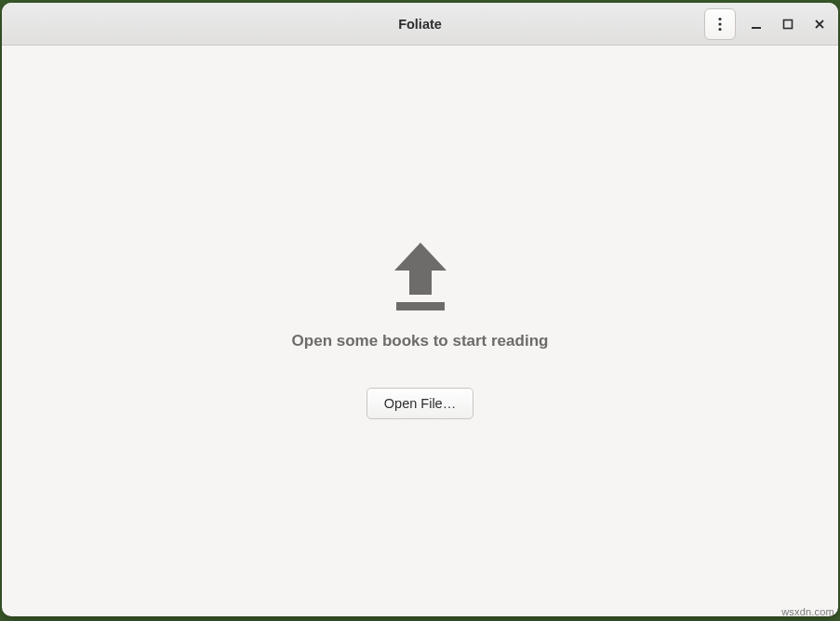 This screenshot has width=840, height=621. What do you see at coordinates (788, 24) in the screenshot?
I see `maximize-button` at bounding box center [788, 24].